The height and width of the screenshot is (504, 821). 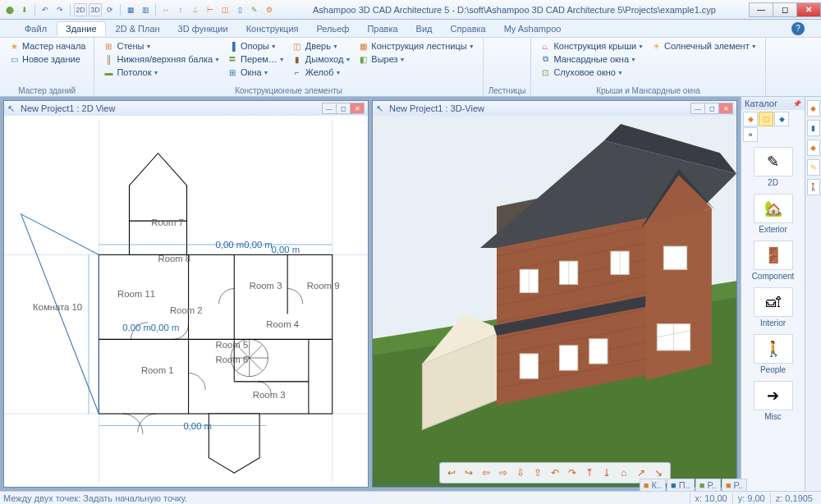 I want to click on redo-icon: ↷, so click(x=60, y=10).